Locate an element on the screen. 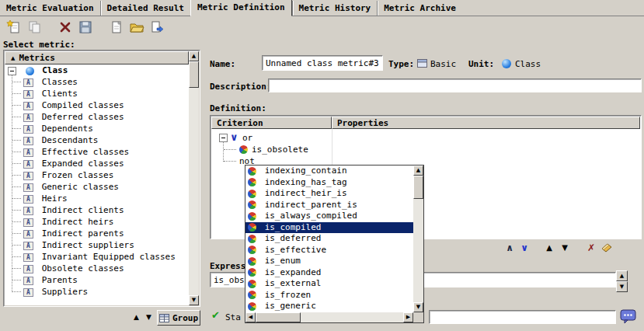 Image resolution: width=644 pixels, height=331 pixels. tree-item: A Effective classes is located at coordinates (96, 152).